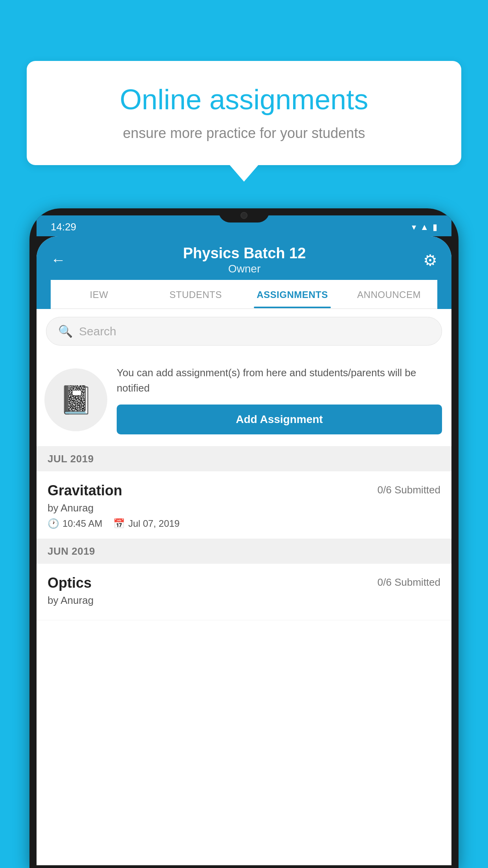 This screenshot has height=868, width=488. Describe the element at coordinates (279, 381) in the screenshot. I see `promo-description: You can add assignment(s) from here and …` at that location.